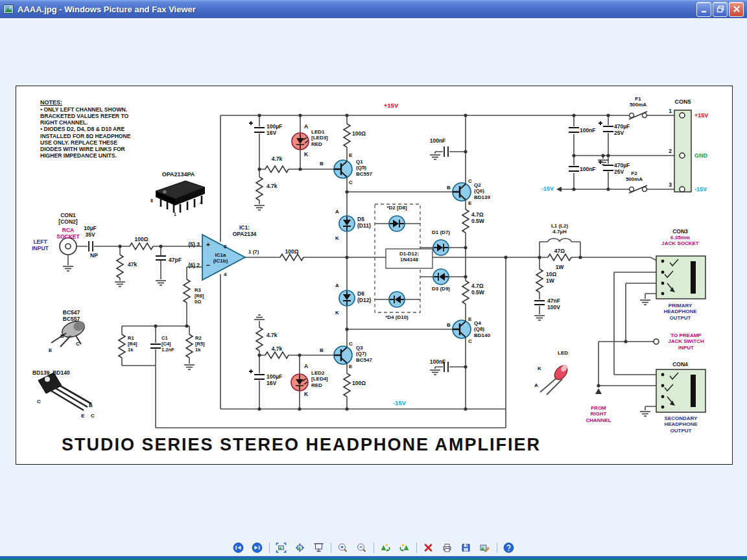  Describe the element at coordinates (343, 548) in the screenshot. I see `toolbar-button-zoom-in` at that location.